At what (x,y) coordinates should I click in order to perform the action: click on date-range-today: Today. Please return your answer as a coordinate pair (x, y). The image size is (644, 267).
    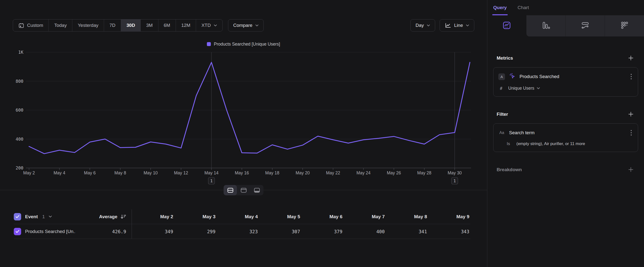
    Looking at the image, I should click on (60, 26).